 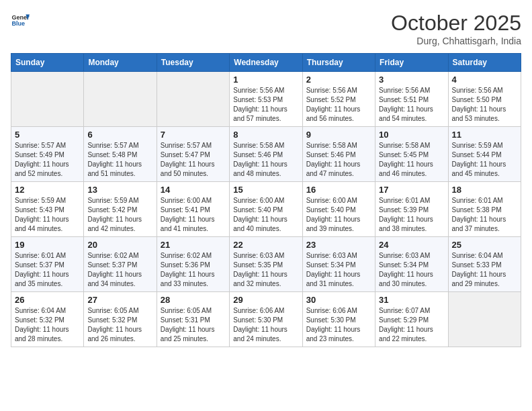 What do you see at coordinates (193, 134) in the screenshot?
I see `day-number: 7` at bounding box center [193, 134].